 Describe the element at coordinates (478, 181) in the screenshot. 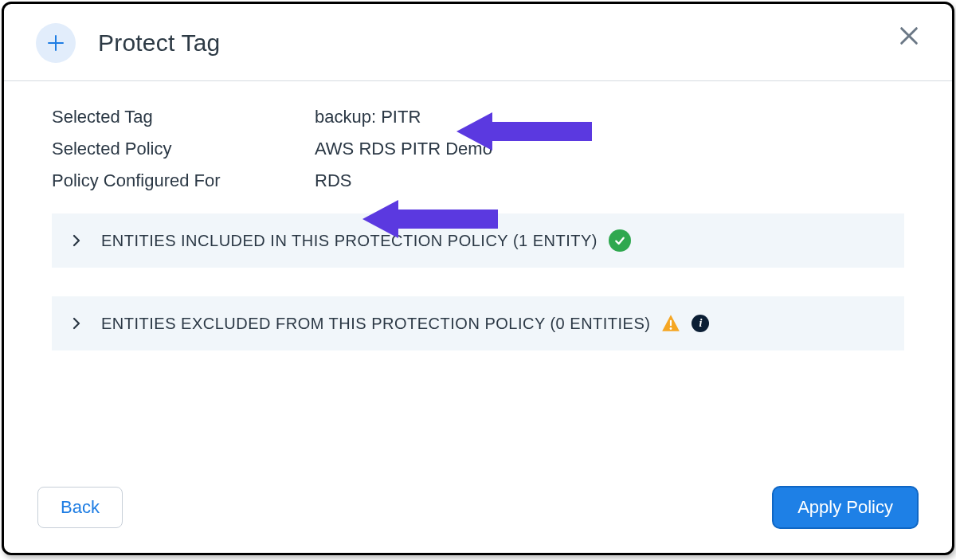

I see `policy-configured-row: Policy Configured For RDS` at that location.